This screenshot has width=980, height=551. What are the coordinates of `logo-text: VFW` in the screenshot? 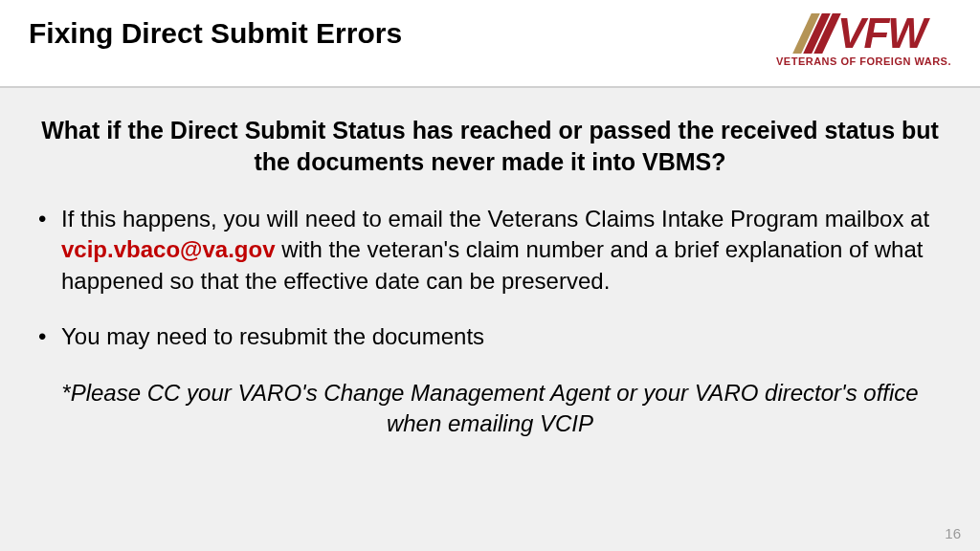 It's located at (881, 33).